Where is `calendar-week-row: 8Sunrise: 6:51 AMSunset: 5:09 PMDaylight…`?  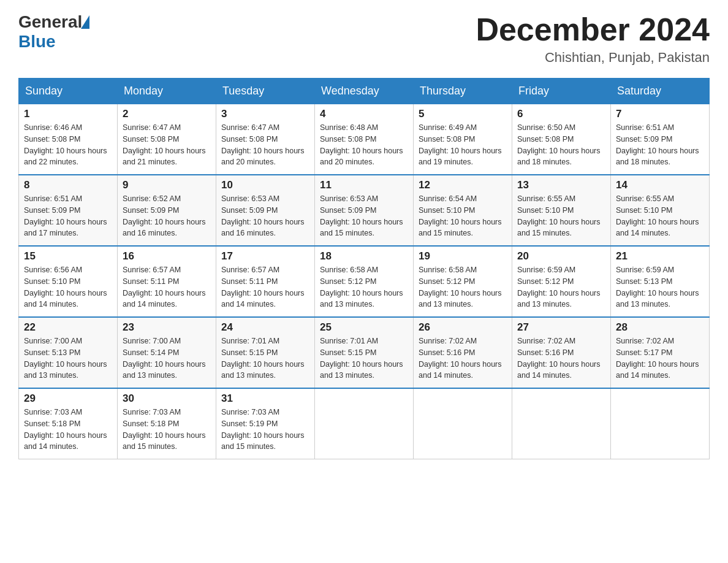
calendar-week-row: 8Sunrise: 6:51 AMSunset: 5:09 PMDaylight… is located at coordinates (364, 210).